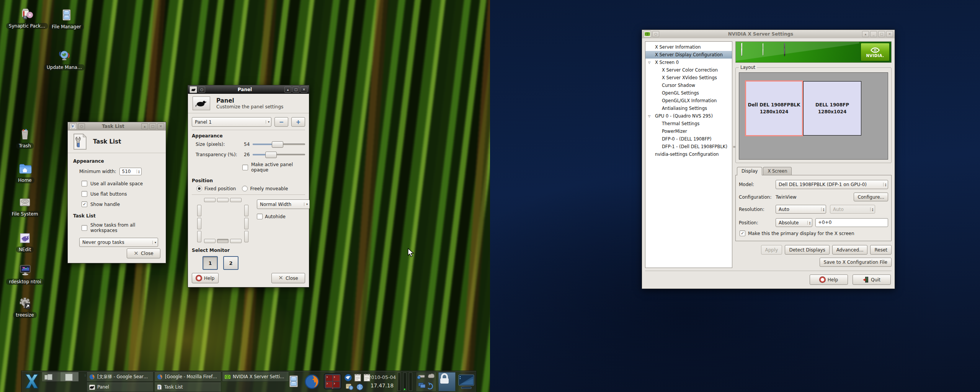 The image size is (980, 392). Describe the element at coordinates (25, 242) in the screenshot. I see `desktop-icon-nedit: NEdit` at that location.